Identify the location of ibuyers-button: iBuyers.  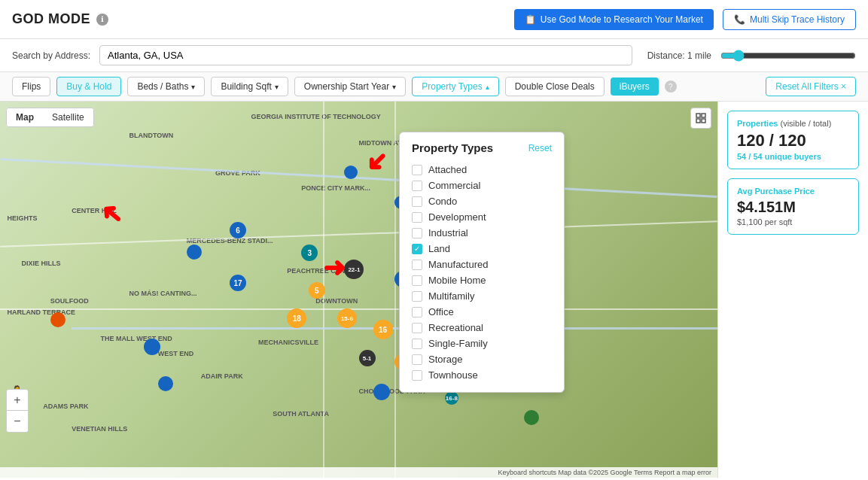
(635, 87).